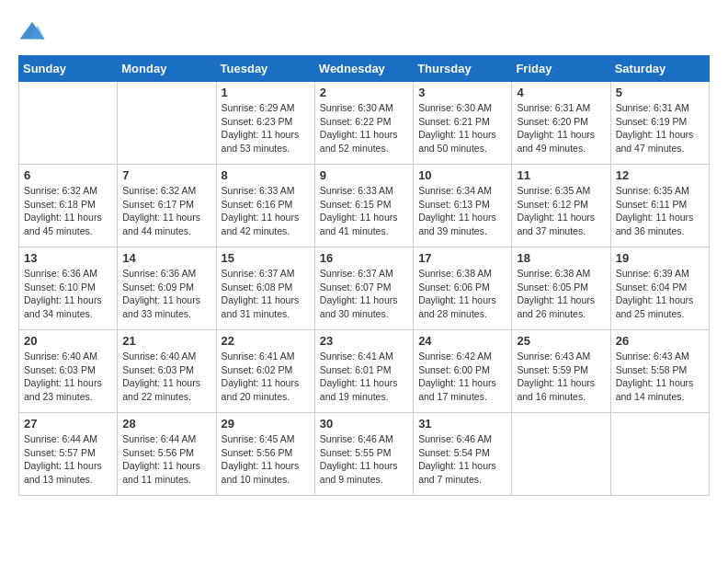 The width and height of the screenshot is (728, 563). What do you see at coordinates (561, 289) in the screenshot?
I see `calendar-day-cell: 18Sunrise: 6:38 AM Sunset: 6:05 PM Dayli…` at bounding box center [561, 289].